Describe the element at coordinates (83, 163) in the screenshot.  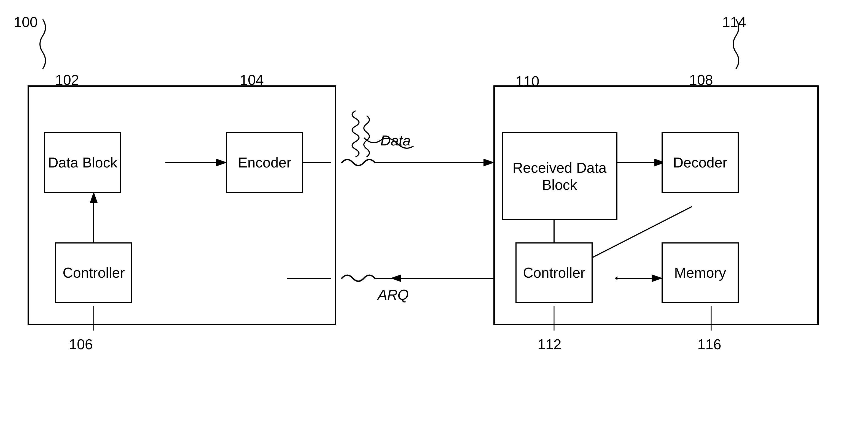
I see `data-block-box: Data Block` at that location.